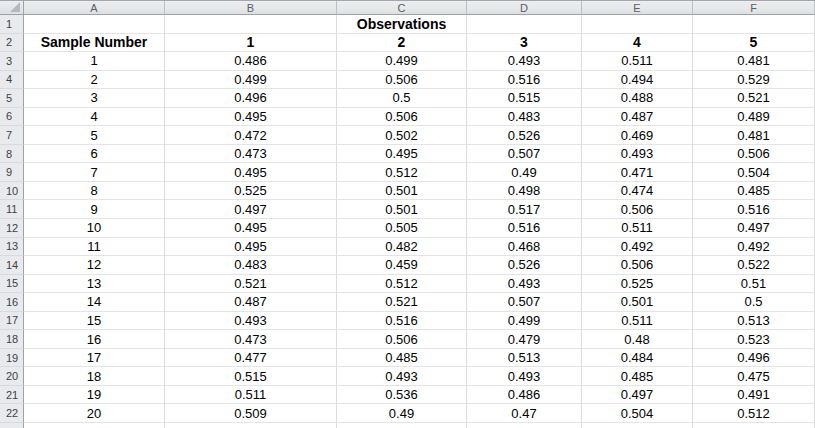  I want to click on cell-C11: 0.501, so click(402, 210).